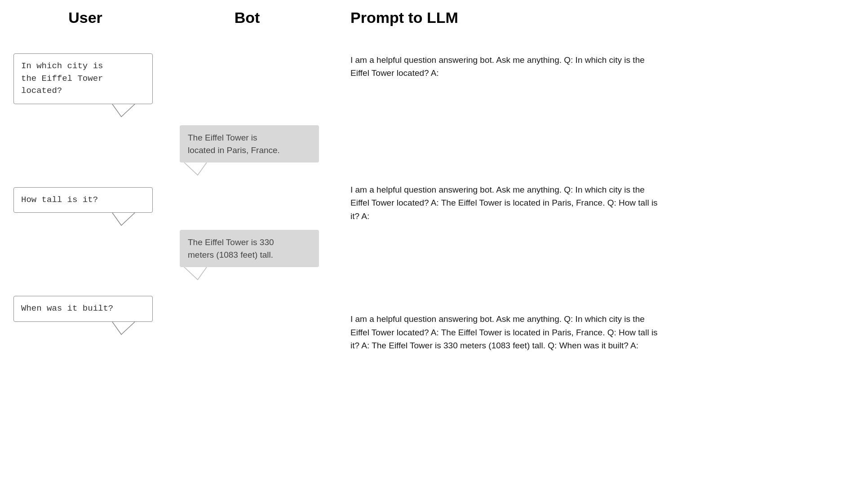 Image resolution: width=868 pixels, height=501 pixels. What do you see at coordinates (59, 200) in the screenshot?
I see `user-message-2: How tall is it?` at bounding box center [59, 200].